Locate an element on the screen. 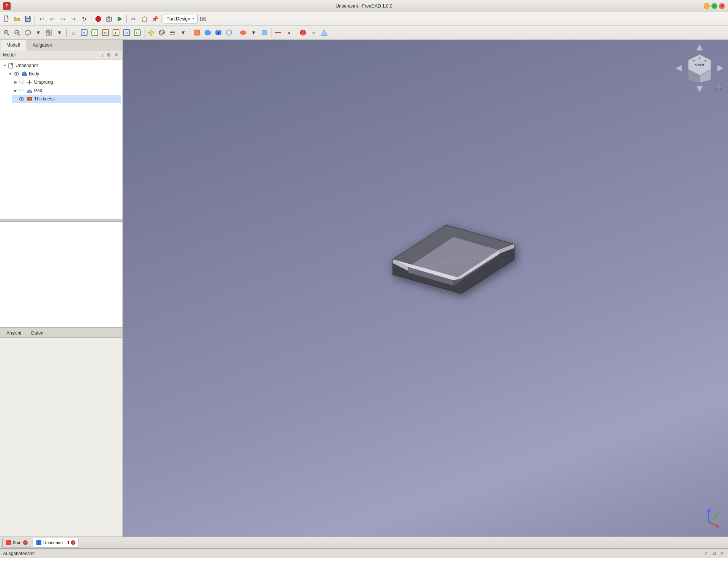  zoom-fit-btn is located at coordinates (6, 33).